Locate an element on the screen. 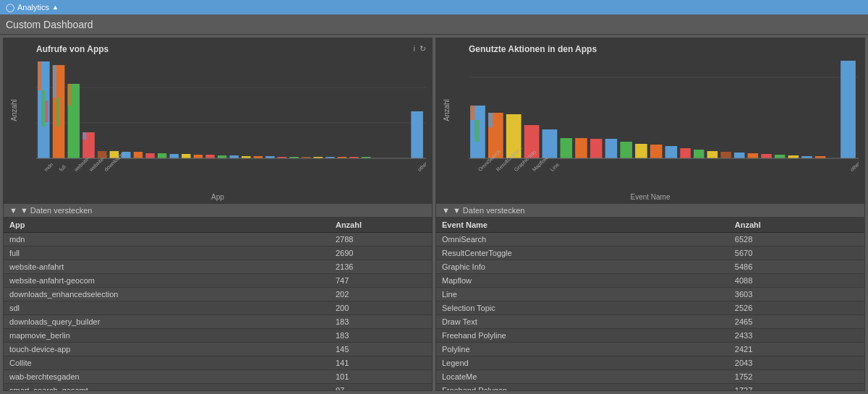 The width and height of the screenshot is (868, 394). right-table-header: Event Name Anzahl is located at coordinates (650, 226).